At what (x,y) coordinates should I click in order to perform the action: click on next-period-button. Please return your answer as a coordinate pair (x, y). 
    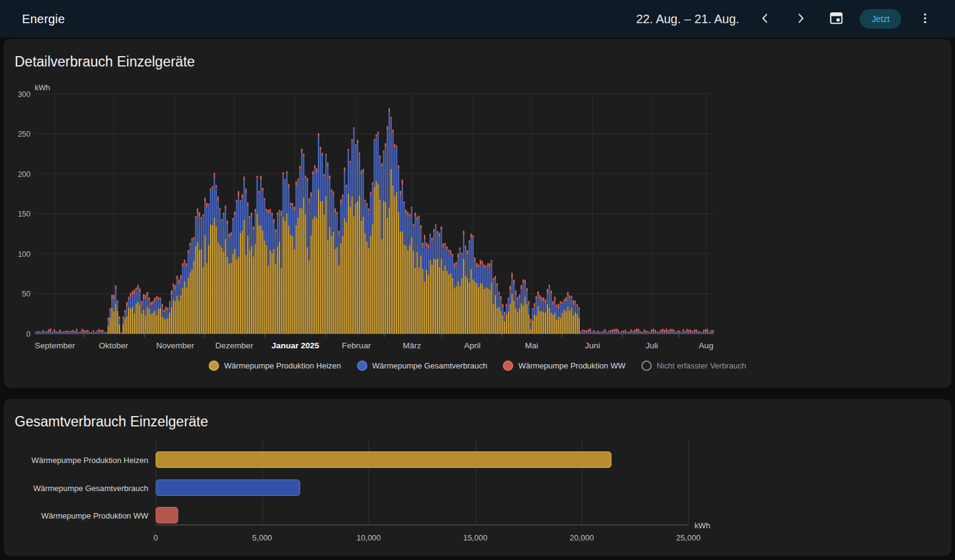
    Looking at the image, I should click on (801, 19).